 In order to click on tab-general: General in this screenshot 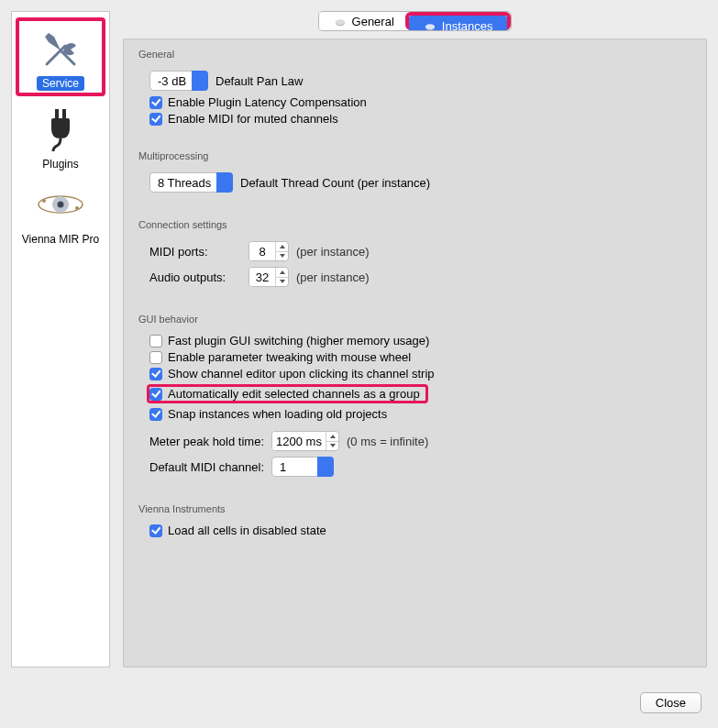, I will do `click(364, 21)`.